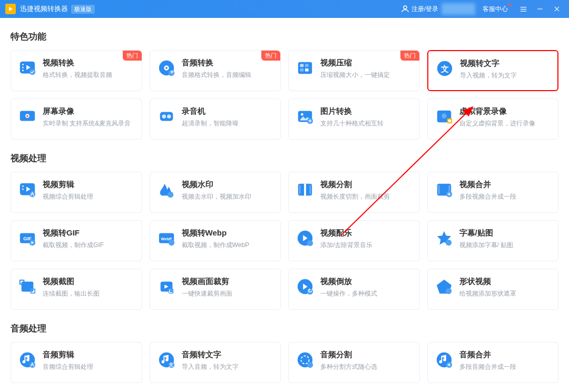 The width and height of the screenshot is (569, 392). What do you see at coordinates (89, 355) in the screenshot?
I see `card-title: 音频剪辑` at bounding box center [89, 355].